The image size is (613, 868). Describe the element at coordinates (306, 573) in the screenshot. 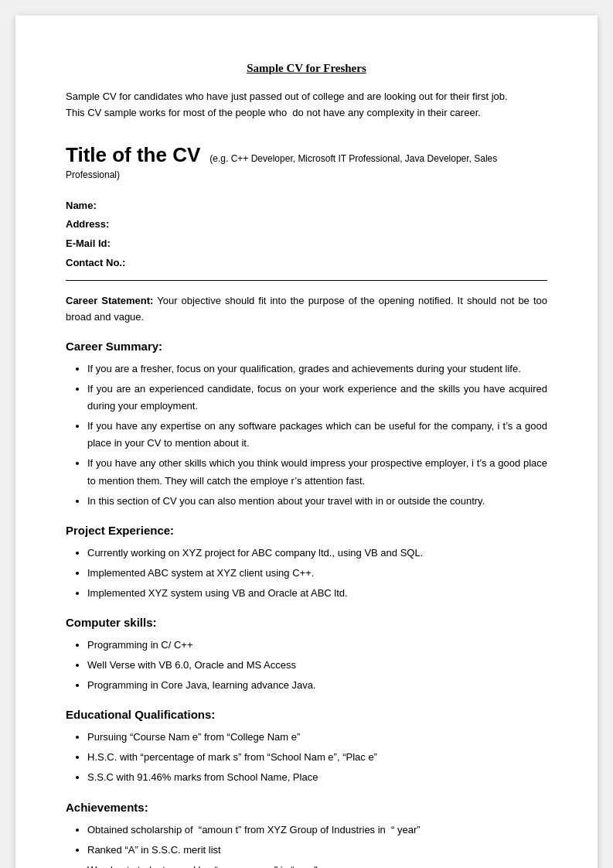

I see `project-experience-list: Currently working on XYZ project for ABC…` at that location.